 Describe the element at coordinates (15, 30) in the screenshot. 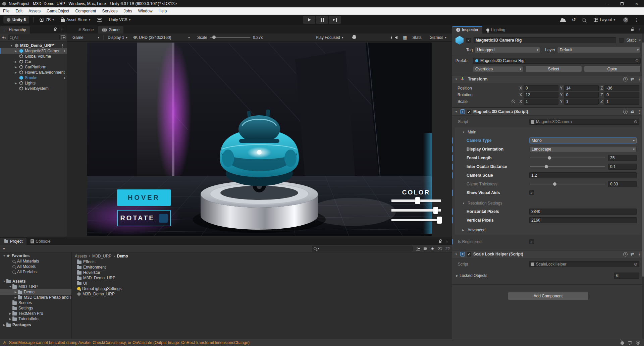

I see `tab-hierarchy: Hierarchy` at that location.